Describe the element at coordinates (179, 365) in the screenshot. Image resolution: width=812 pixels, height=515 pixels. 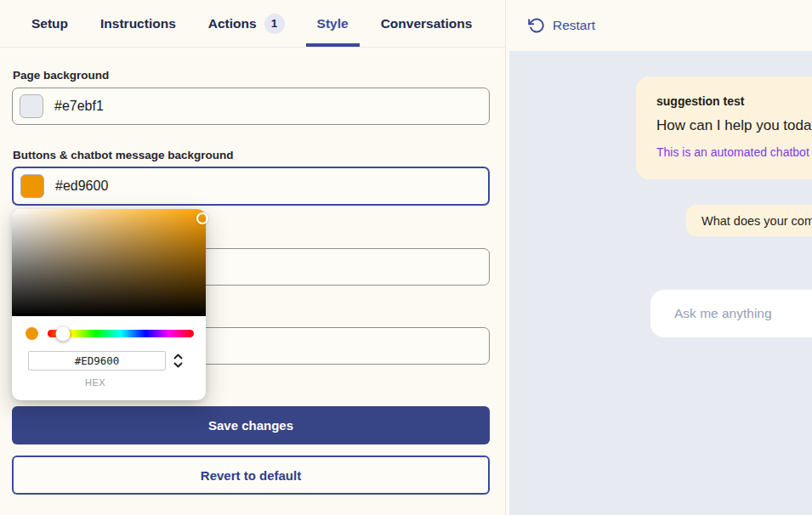
I see `chevron-down-icon` at that location.